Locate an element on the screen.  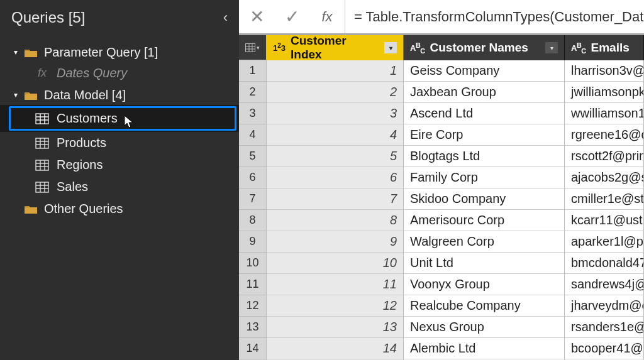
caret-down-icon: ▾ is located at coordinates (16, 95).